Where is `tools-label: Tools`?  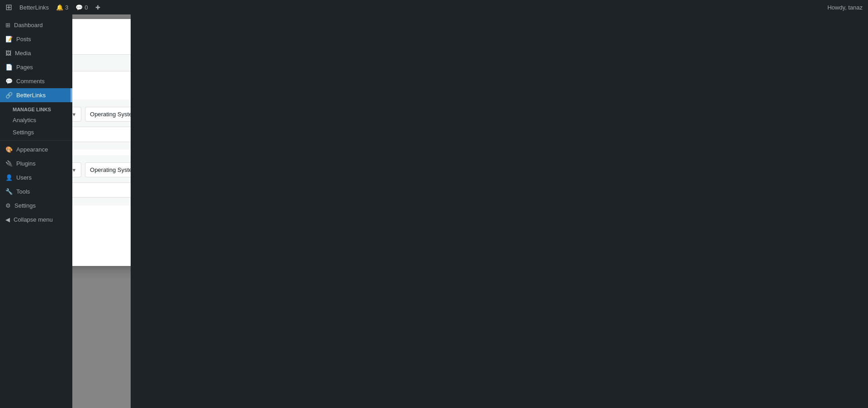 tools-label: Tools is located at coordinates (23, 192).